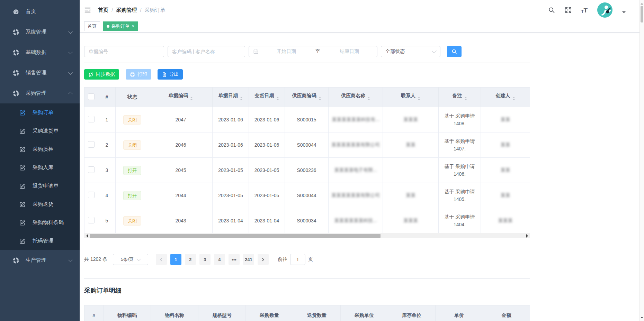  I want to click on sidebar-item-material-barcode: 采购物料条码, so click(40, 223).